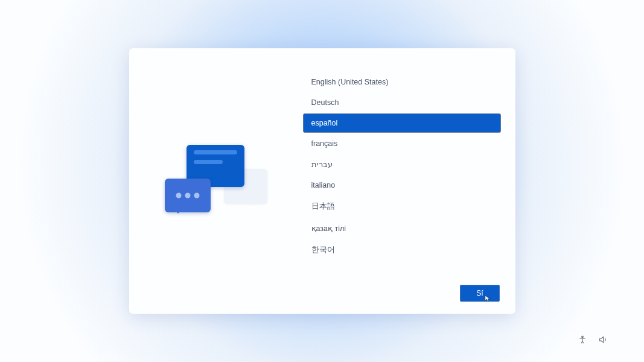 Image resolution: width=644 pixels, height=362 pixels. I want to click on language-option-ko: 한국어, so click(402, 250).